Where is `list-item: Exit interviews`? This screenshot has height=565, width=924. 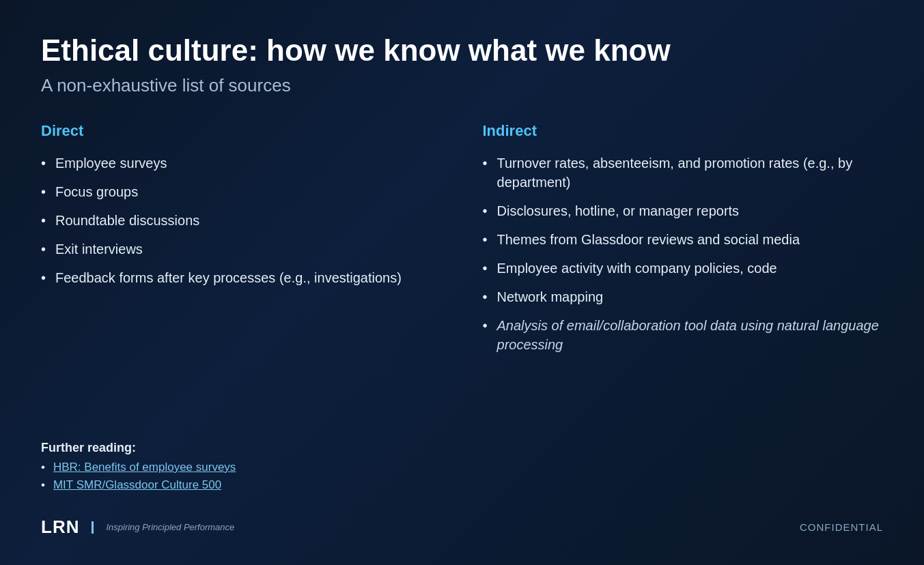 list-item: Exit interviews is located at coordinates (242, 249).